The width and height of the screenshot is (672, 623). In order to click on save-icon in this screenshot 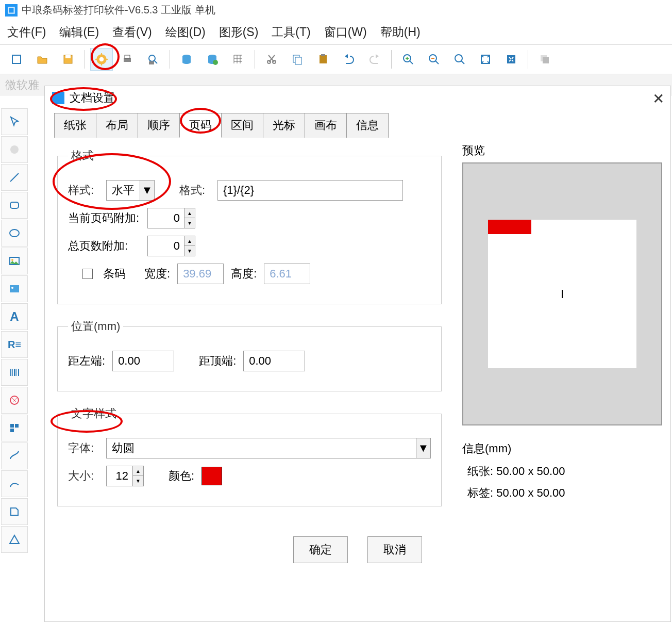, I will do `click(68, 59)`.